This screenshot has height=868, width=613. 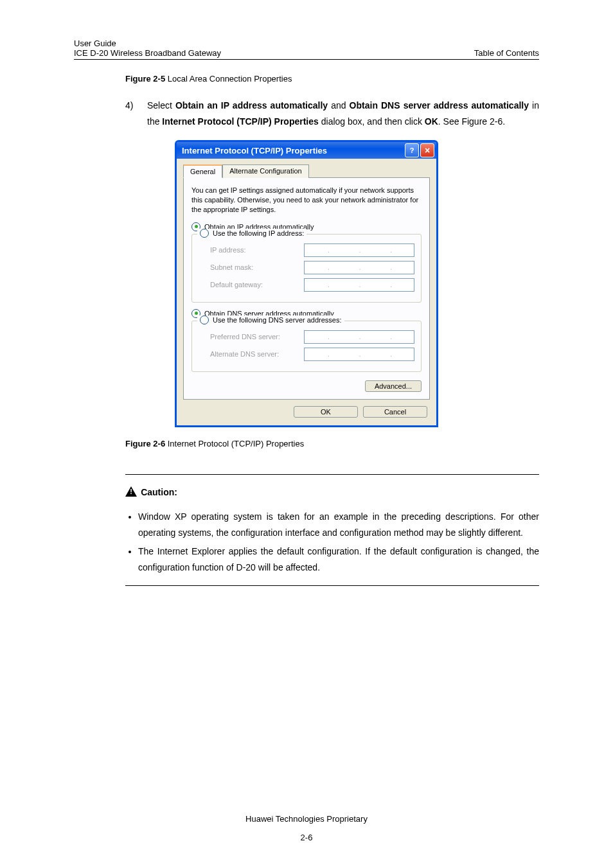 What do you see at coordinates (239, 354) in the screenshot?
I see `label-alternate-dns: Alternate DNS server:` at bounding box center [239, 354].